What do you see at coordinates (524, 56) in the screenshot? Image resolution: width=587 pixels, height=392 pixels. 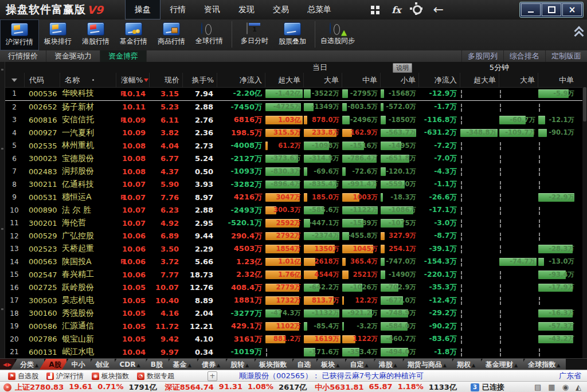 I see `right-tab-1: 综合排名` at bounding box center [524, 56].